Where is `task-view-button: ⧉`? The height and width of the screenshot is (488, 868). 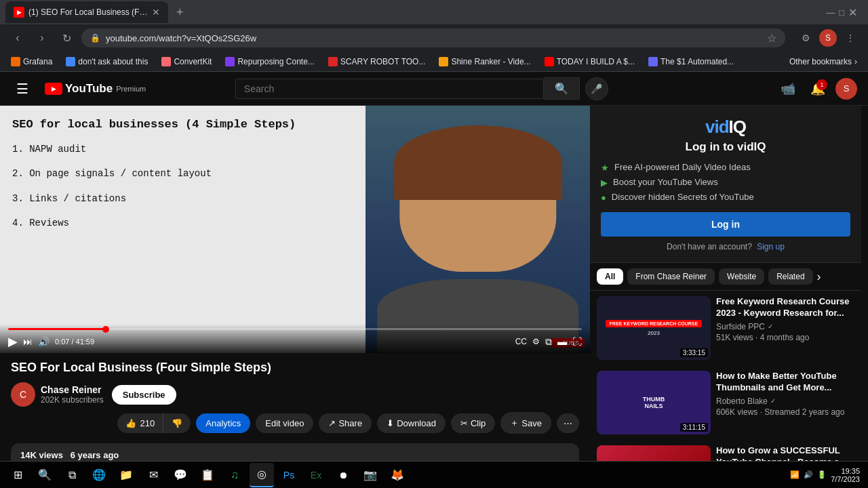 task-view-button: ⧉ is located at coordinates (72, 475).